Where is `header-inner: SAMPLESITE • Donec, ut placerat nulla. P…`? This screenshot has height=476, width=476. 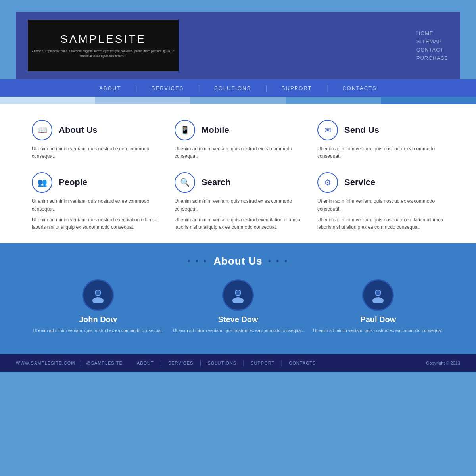
header-inner: SAMPLESITE • Donec, ut placerat nulla. P… is located at coordinates (238, 46).